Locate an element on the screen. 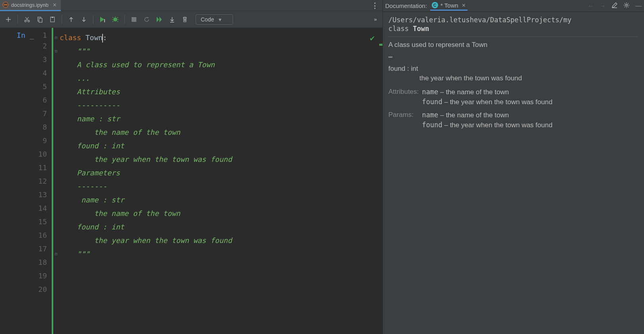  code-line: Attributes is located at coordinates (218, 92).